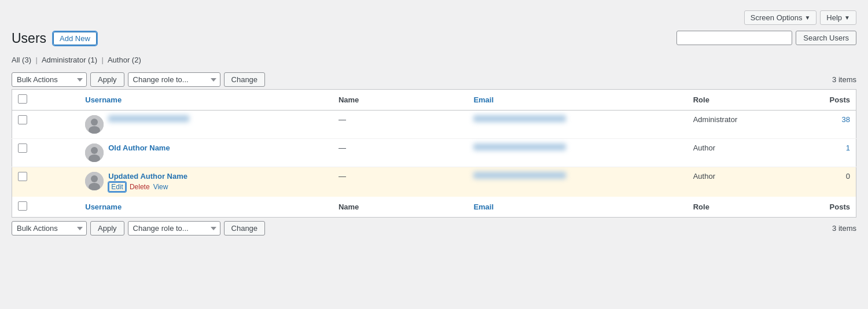 The height and width of the screenshot is (309, 868). What do you see at coordinates (103, 207) in the screenshot?
I see `username-column-footer: Username` at bounding box center [103, 207].